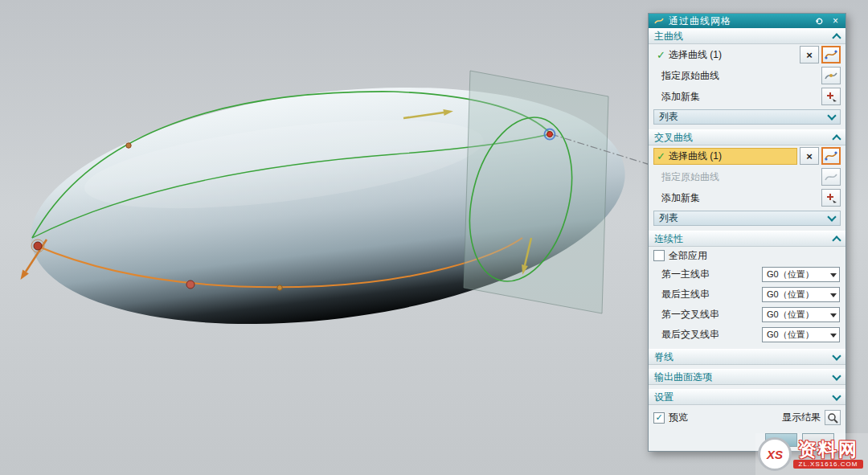 The image size is (868, 475). I want to click on first-primary-string-row: 第一主线串 G0（位置）, so click(747, 275).